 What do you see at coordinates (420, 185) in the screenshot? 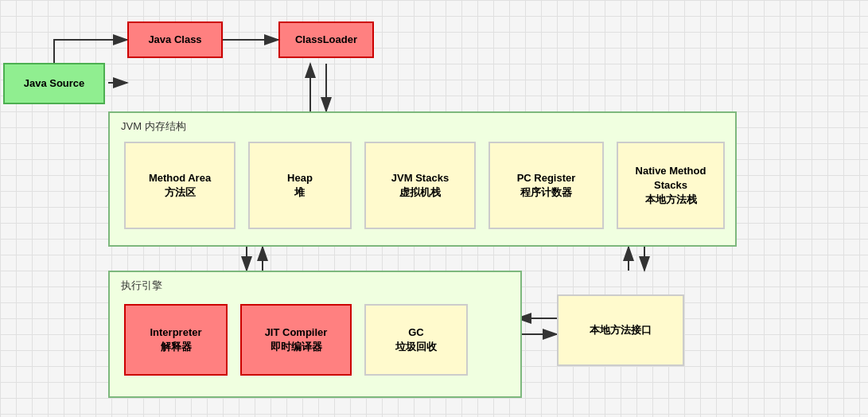
I see `jvm-stacks-box: JVM Stacks 虚拟机栈` at bounding box center [420, 185].